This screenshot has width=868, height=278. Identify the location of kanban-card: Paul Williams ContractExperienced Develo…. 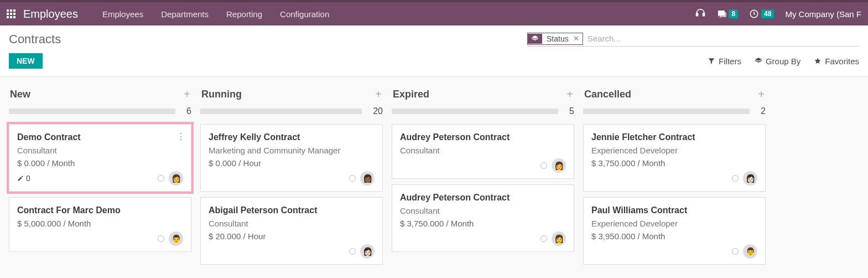
(674, 231).